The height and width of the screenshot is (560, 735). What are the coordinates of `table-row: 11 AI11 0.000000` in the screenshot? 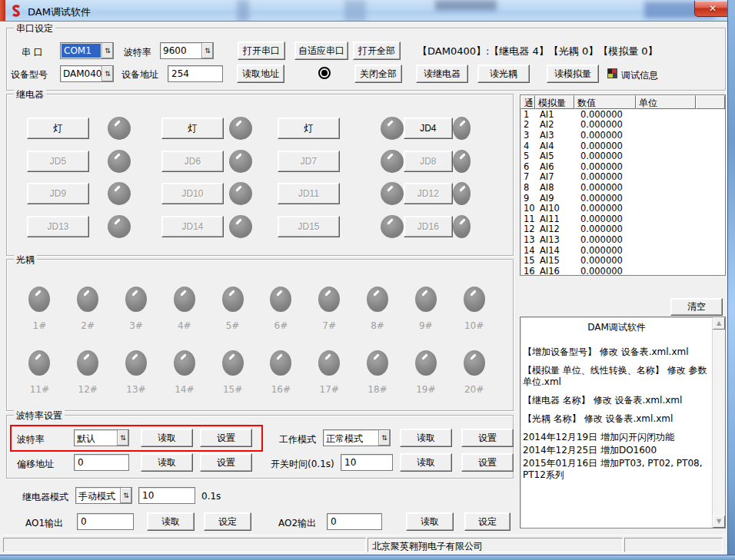 It's located at (623, 219).